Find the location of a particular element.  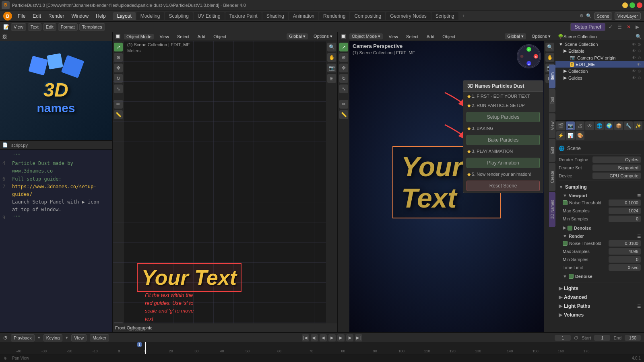

tab-compositing: Compositing is located at coordinates (368, 16).